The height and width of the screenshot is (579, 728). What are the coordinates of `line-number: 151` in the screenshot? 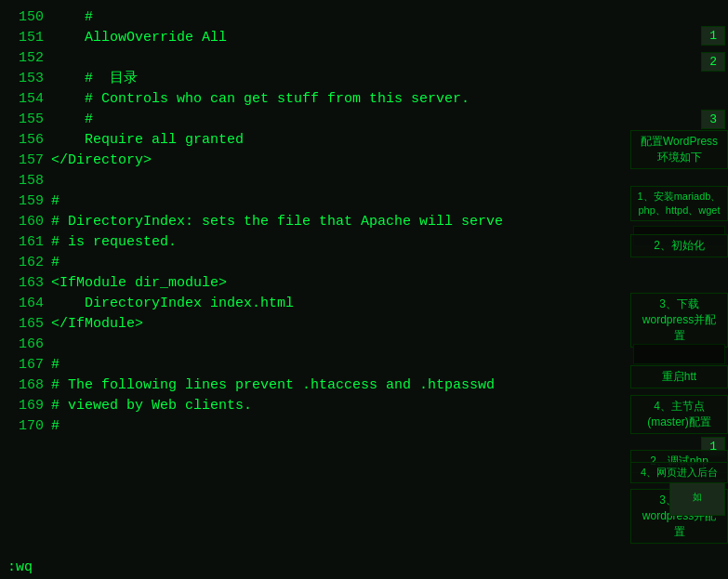 It's located at (26, 38).